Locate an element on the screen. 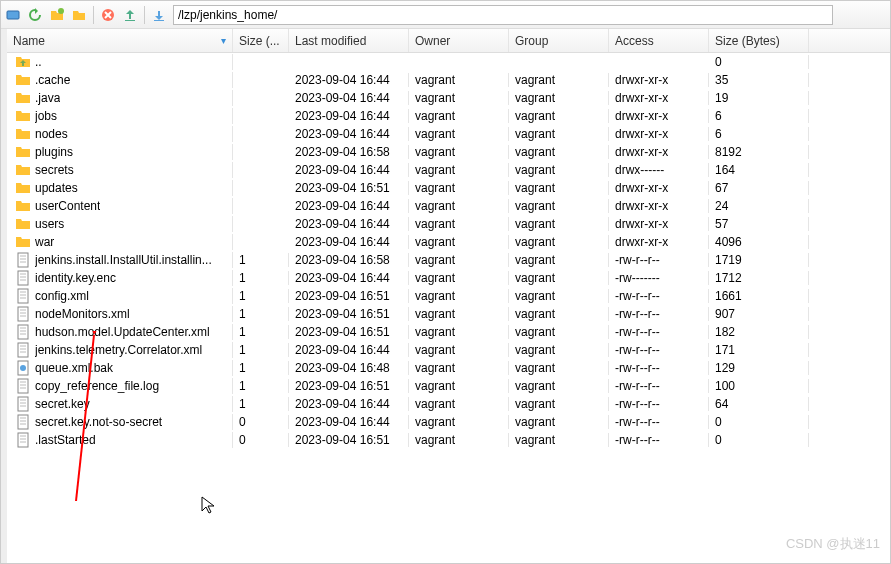 The image size is (891, 564). file-name: secret.key.not-so-secret is located at coordinates (98, 422).